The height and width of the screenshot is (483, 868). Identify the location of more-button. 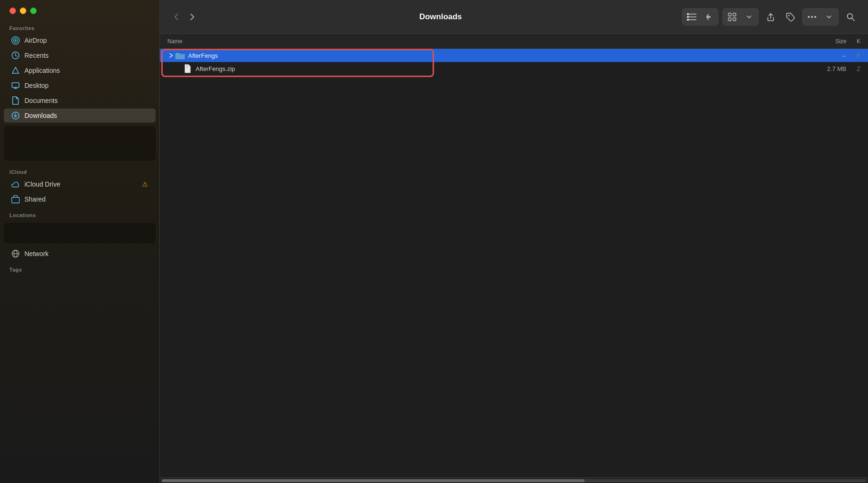
(812, 17).